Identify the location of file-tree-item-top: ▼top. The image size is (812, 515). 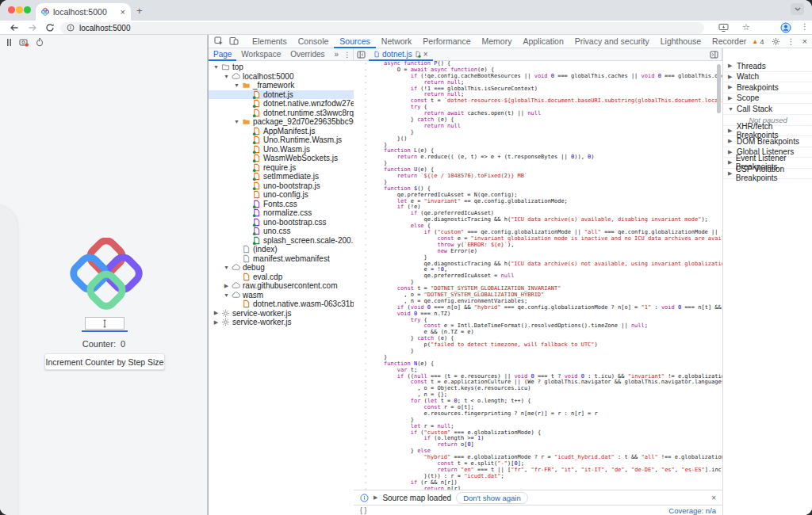
(281, 67).